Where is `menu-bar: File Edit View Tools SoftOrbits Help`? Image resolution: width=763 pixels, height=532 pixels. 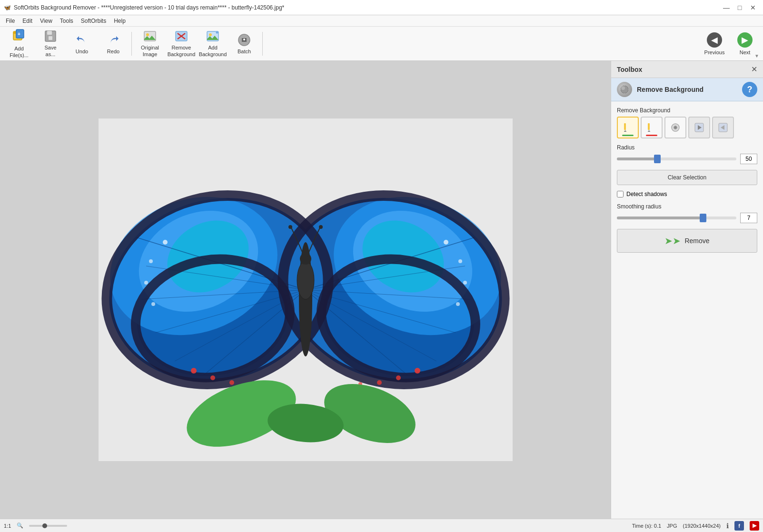
menu-bar: File Edit View Tools SoftOrbits Help is located at coordinates (382, 21).